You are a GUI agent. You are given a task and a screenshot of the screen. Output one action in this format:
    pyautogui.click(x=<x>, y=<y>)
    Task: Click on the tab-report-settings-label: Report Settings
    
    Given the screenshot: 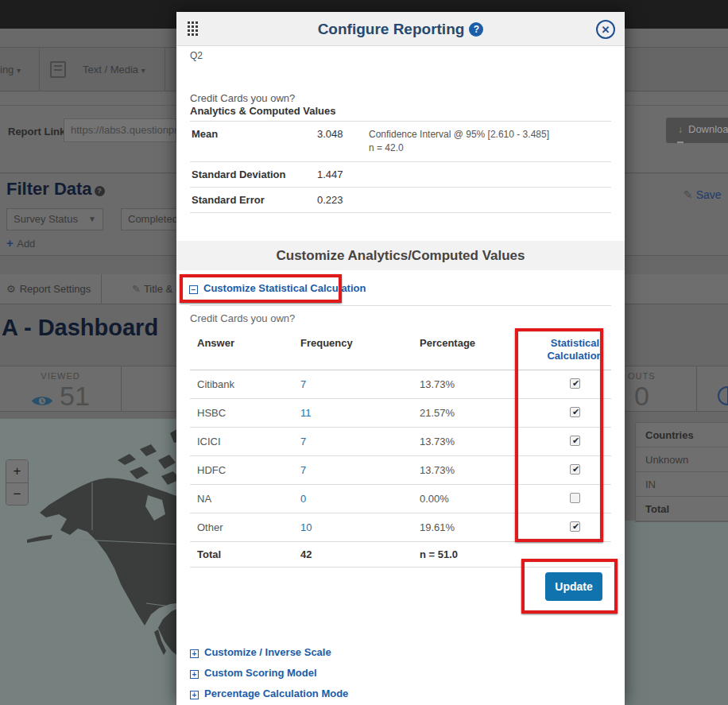 What is the action you would take?
    pyautogui.click(x=56, y=289)
    